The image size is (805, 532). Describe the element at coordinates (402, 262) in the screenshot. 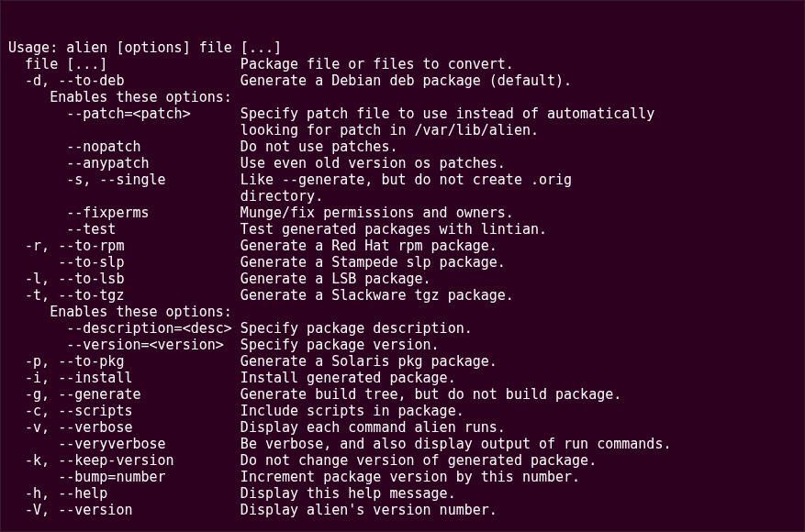

I see `output-line: --to-slp Generate a Stampede slp package…` at that location.